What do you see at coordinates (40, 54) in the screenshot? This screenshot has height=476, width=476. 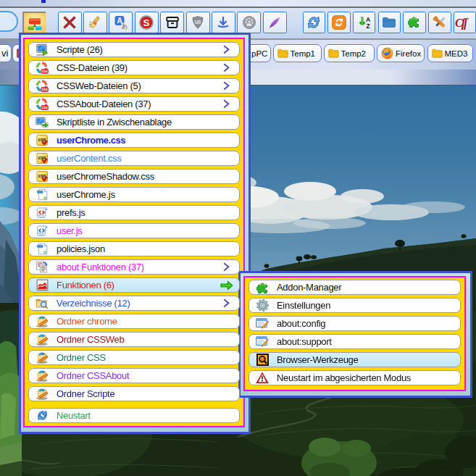 I see `svg-text: www` at bounding box center [40, 54].